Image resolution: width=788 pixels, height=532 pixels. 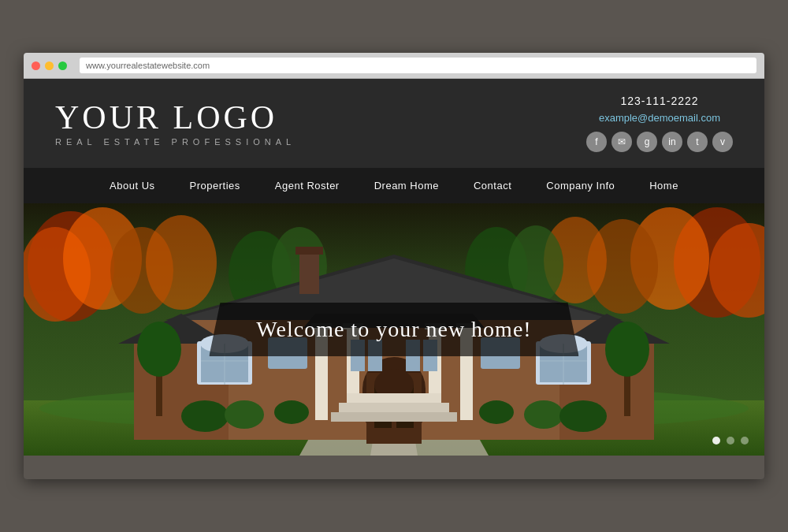 I want to click on browser-chrome: www.yourrealestatewebsite.com, so click(x=394, y=66).